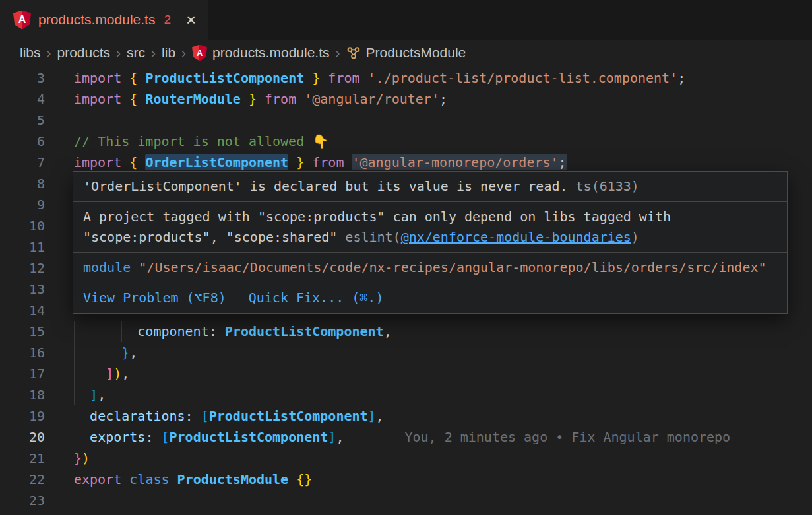  I want to click on code-line-22: 22export class ProductsModule {}, so click(406, 479).